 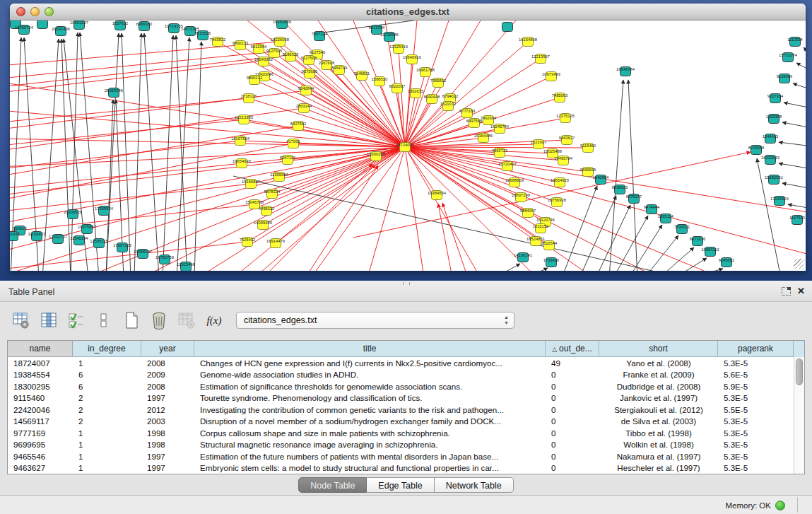 What do you see at coordinates (40, 410) in the screenshot?
I see `table-cell: 22420046` at bounding box center [40, 410].